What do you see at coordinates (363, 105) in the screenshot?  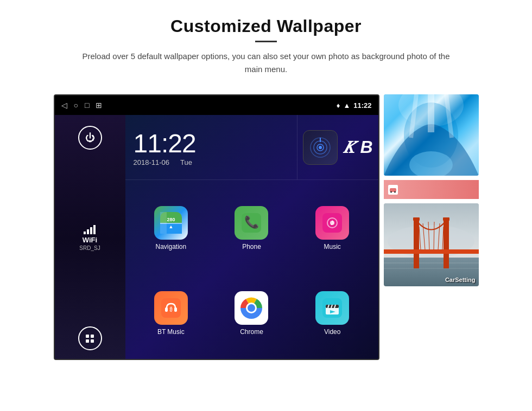 I see `status-time: 11:22` at bounding box center [363, 105].